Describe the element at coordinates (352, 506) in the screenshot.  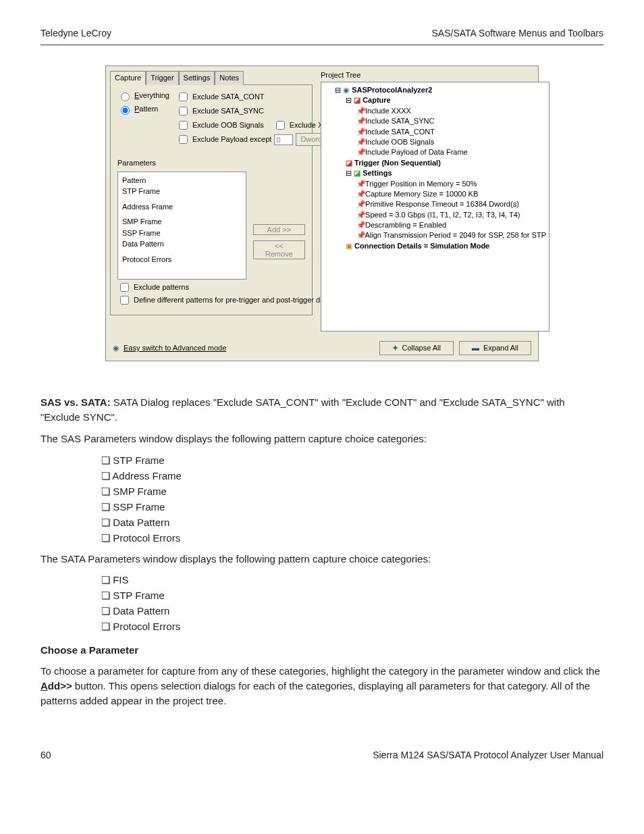
I see `list-item: SSP Frame` at that location.